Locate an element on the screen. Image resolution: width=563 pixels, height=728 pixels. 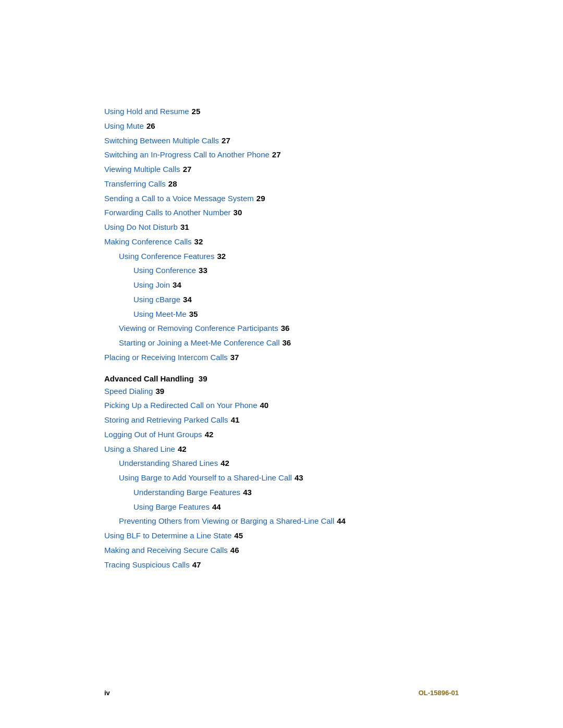
page-number: 30 is located at coordinates (238, 213).